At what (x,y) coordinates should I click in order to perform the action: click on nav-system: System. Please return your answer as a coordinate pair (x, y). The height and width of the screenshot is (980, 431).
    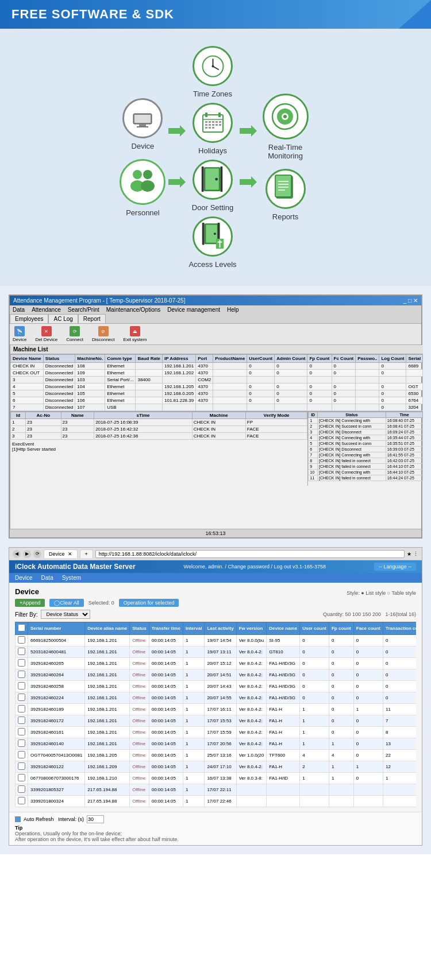
    Looking at the image, I should click on (71, 578).